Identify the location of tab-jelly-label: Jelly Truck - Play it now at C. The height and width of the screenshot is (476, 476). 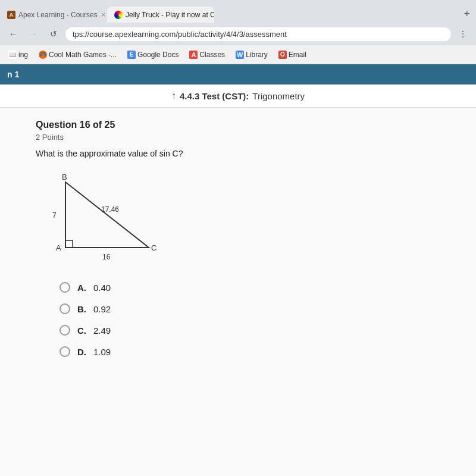
(170, 15).